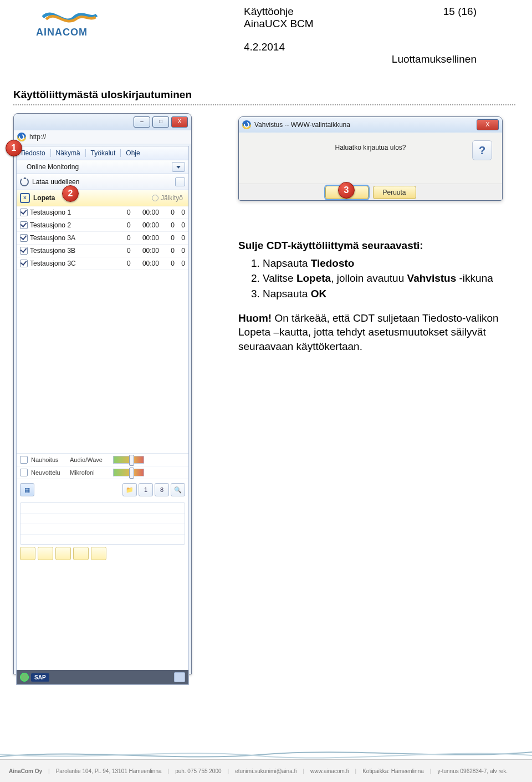 The width and height of the screenshot is (532, 782). I want to click on footer-wave-graphic, so click(266, 753).